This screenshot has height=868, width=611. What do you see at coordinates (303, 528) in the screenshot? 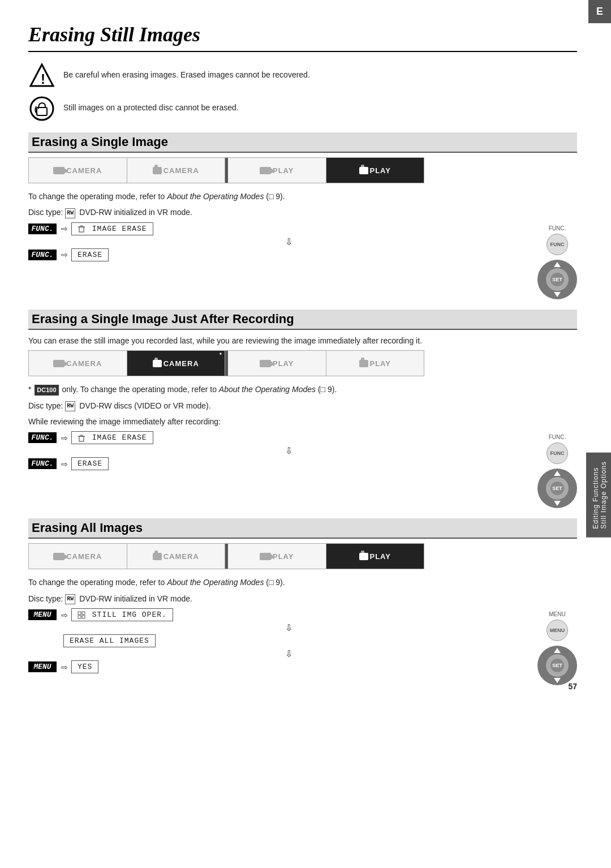
I see `section-heading-all: Erasing All Images` at bounding box center [303, 528].